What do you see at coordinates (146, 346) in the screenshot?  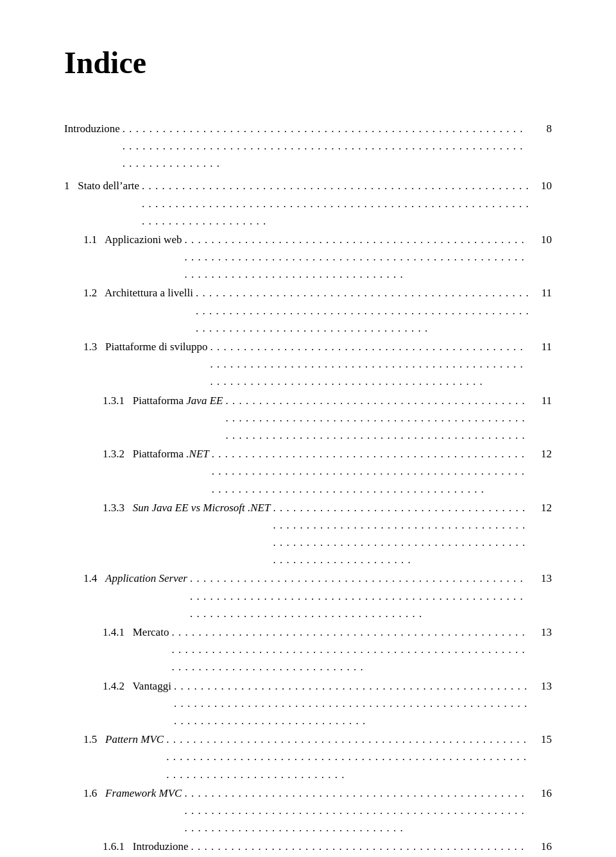 I see `toc-label-1-3: 1.3 Piattaforme di sviluppo` at bounding box center [146, 346].